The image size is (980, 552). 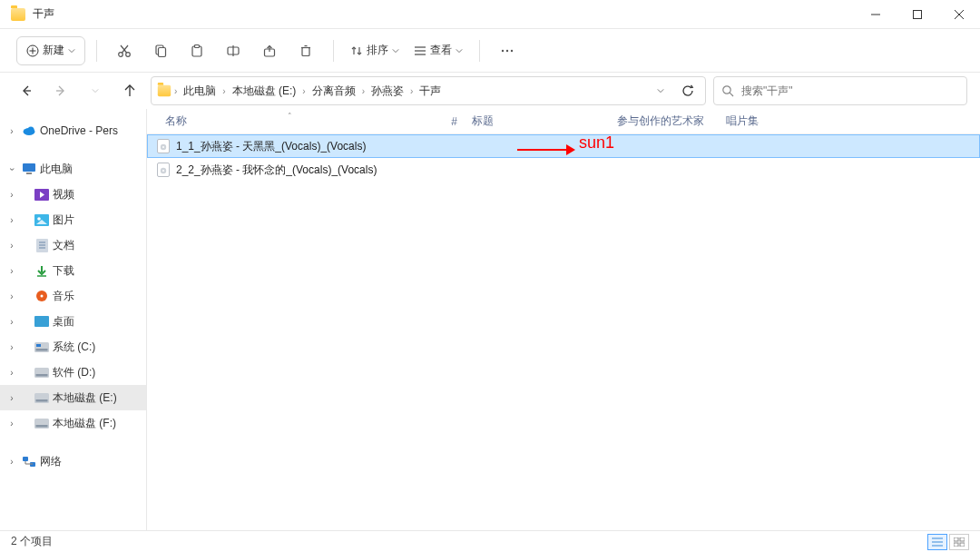 What do you see at coordinates (507, 51) in the screenshot?
I see `more-button` at bounding box center [507, 51].